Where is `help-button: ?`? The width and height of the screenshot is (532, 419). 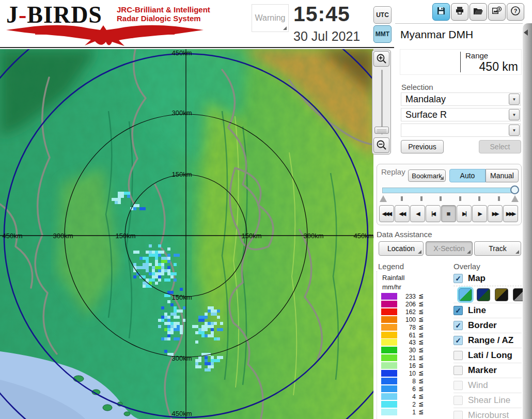 help-button: ? is located at coordinates (515, 12).